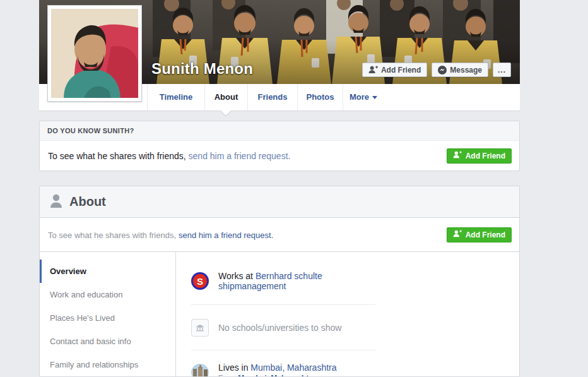 Image resolution: width=588 pixels, height=377 pixels. What do you see at coordinates (200, 370) in the screenshot?
I see `city-photo-icon` at bounding box center [200, 370].